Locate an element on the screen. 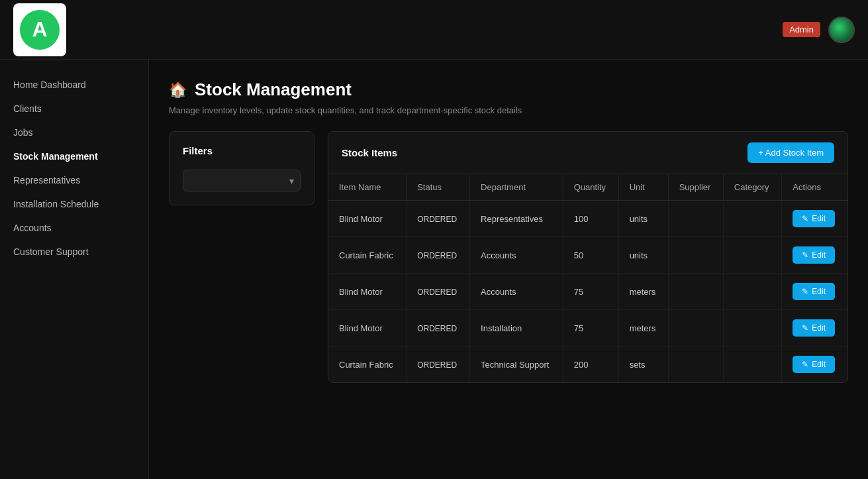 The image size is (868, 479). cell-department: Representatives is located at coordinates (516, 219).